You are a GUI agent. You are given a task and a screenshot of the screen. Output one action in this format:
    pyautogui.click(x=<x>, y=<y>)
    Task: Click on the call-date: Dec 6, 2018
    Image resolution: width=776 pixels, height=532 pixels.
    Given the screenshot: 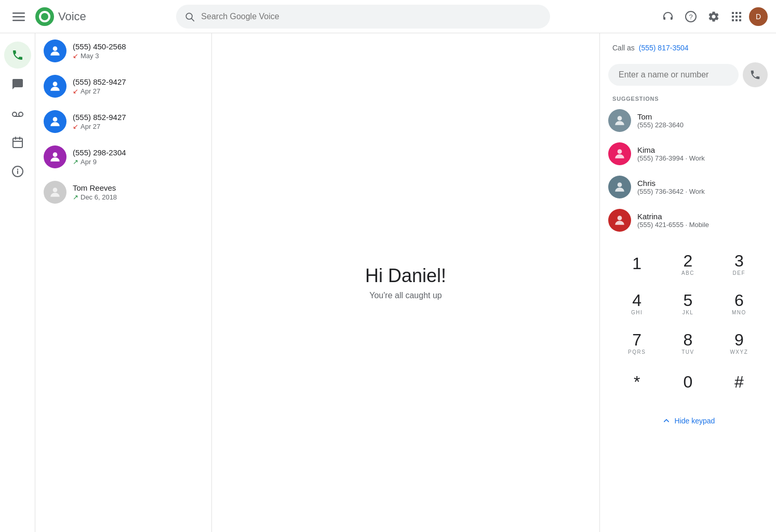 What is the action you would take?
    pyautogui.click(x=99, y=197)
    